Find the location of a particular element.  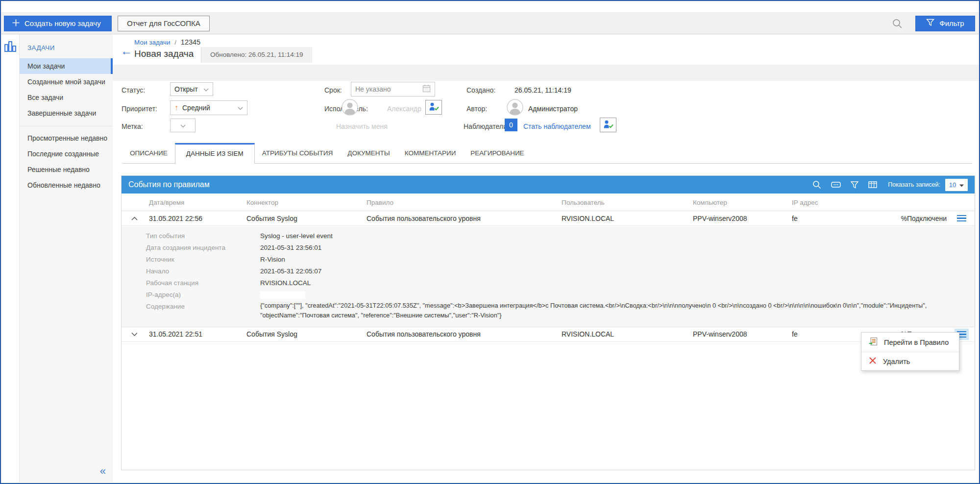

context-menu-label: Перейти в Правило is located at coordinates (916, 342).